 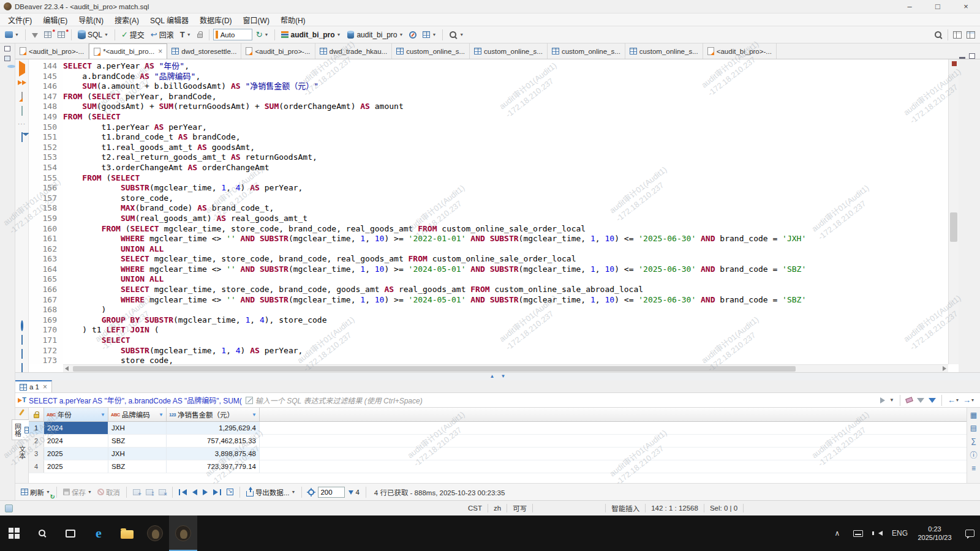 I want to click on close-button: ×, so click(x=966, y=6).